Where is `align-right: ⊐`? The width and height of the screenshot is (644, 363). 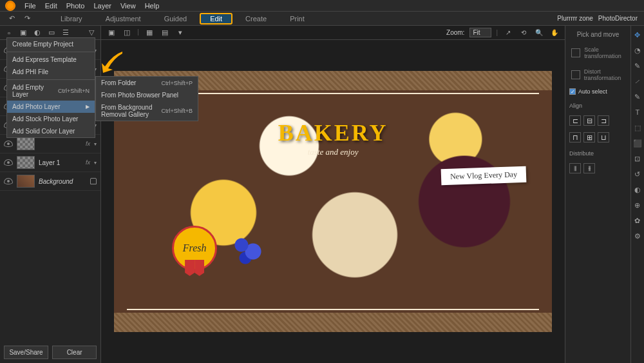
align-right: ⊐ is located at coordinates (603, 121).